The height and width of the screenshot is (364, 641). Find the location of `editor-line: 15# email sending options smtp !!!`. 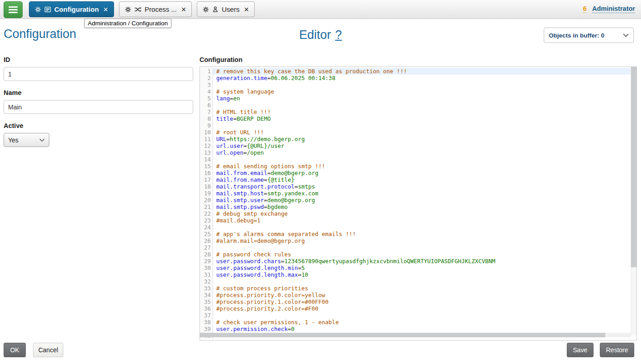

editor-line: 15# email sending options smtp !!! is located at coordinates (418, 166).